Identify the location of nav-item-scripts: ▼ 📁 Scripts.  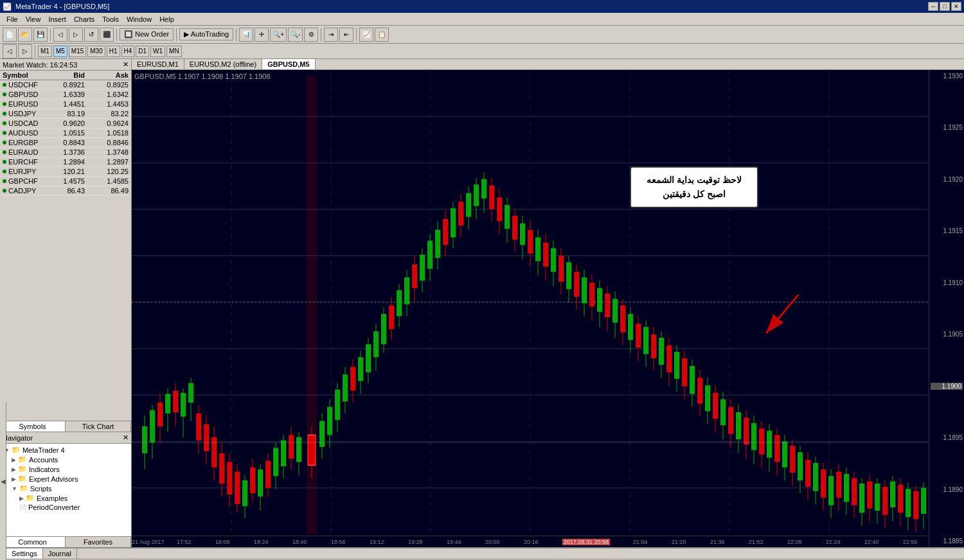
(66, 488).